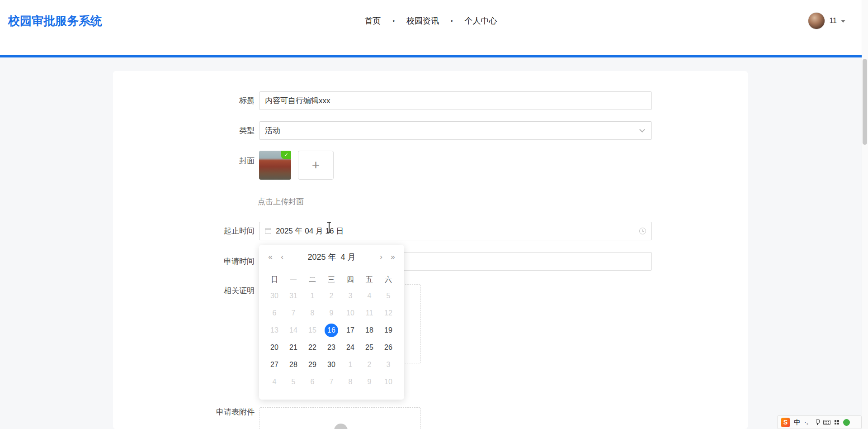 This screenshot has height=429, width=868. Describe the element at coordinates (312, 280) in the screenshot. I see `calendar-weekday: 二` at that location.